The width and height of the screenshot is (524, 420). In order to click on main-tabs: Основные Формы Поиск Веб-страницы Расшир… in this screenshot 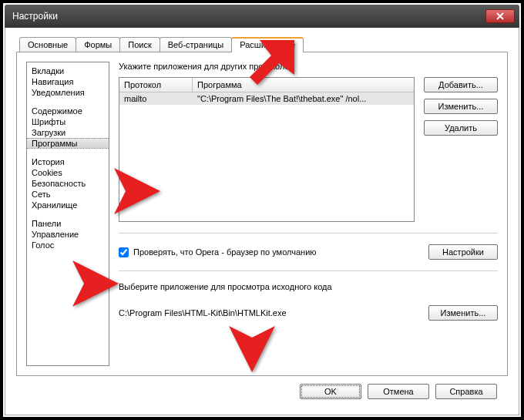, I will do `click(264, 45)`.